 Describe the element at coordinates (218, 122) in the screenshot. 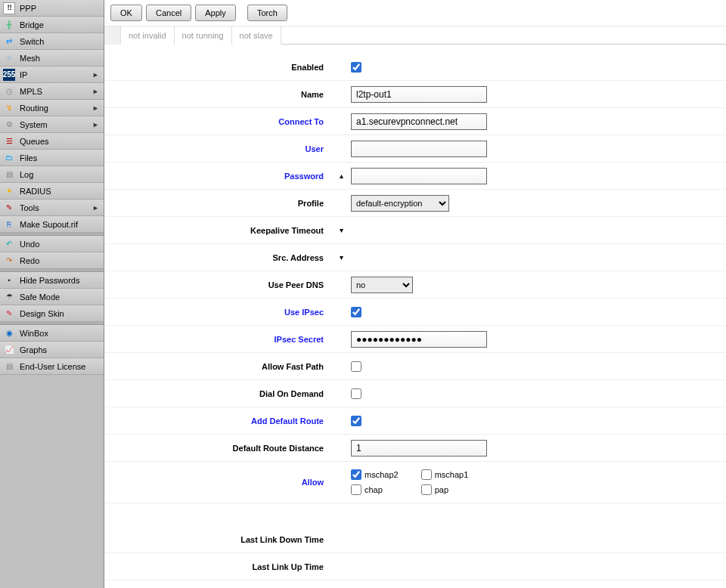

I see `connect-to-label: Connect To` at that location.